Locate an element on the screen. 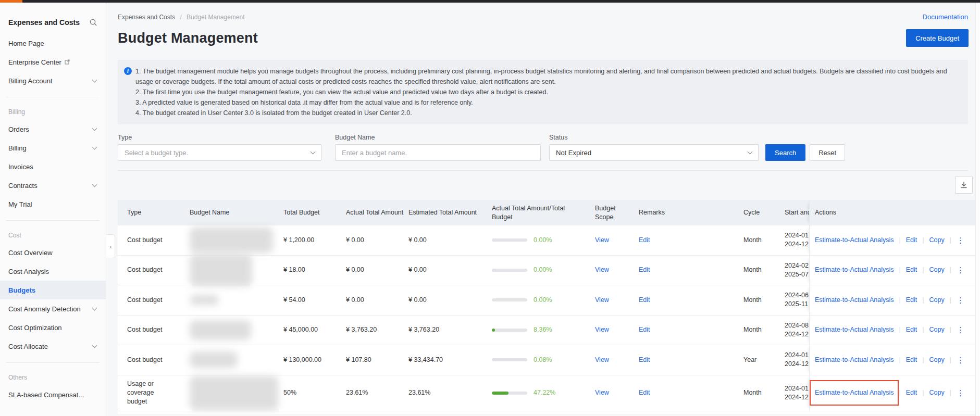 This screenshot has height=416, width=980. sidebar-item-cost-optimization: Cost Optimization is located at coordinates (53, 327).